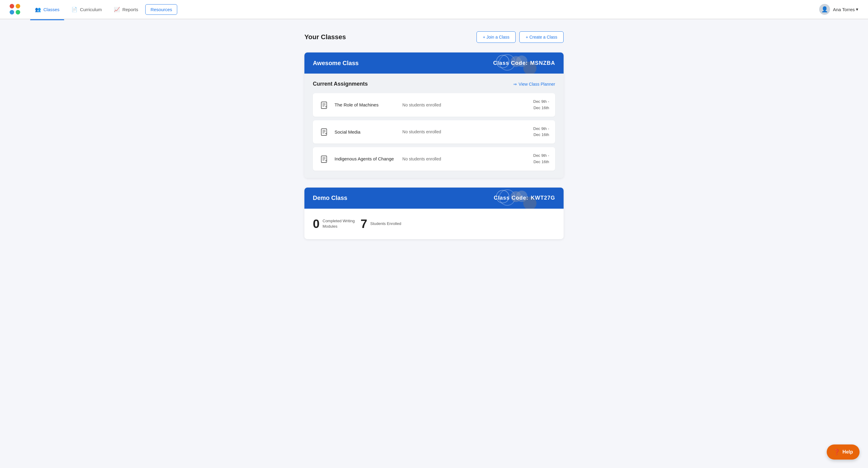 The height and width of the screenshot is (468, 868). I want to click on user-name-label: Ana Torres, so click(844, 9).